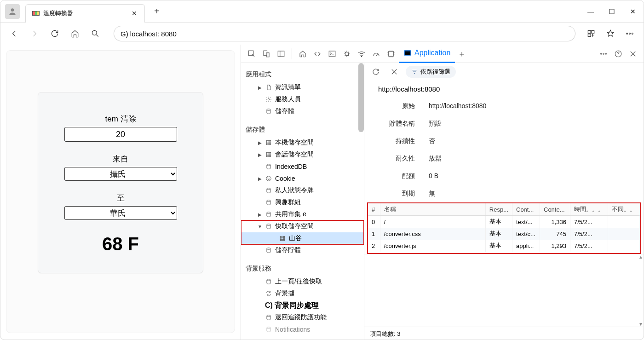  Describe the element at coordinates (591, 34) in the screenshot. I see `extensions-icon` at that location.